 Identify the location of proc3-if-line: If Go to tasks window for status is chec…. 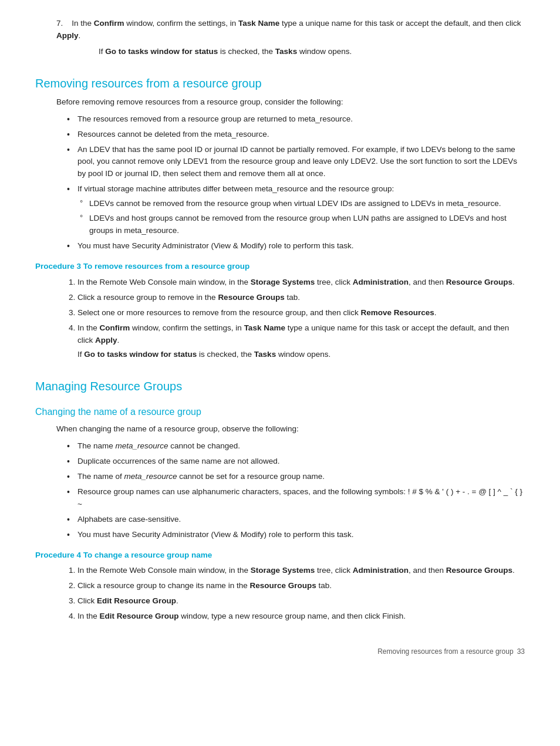
(301, 355).